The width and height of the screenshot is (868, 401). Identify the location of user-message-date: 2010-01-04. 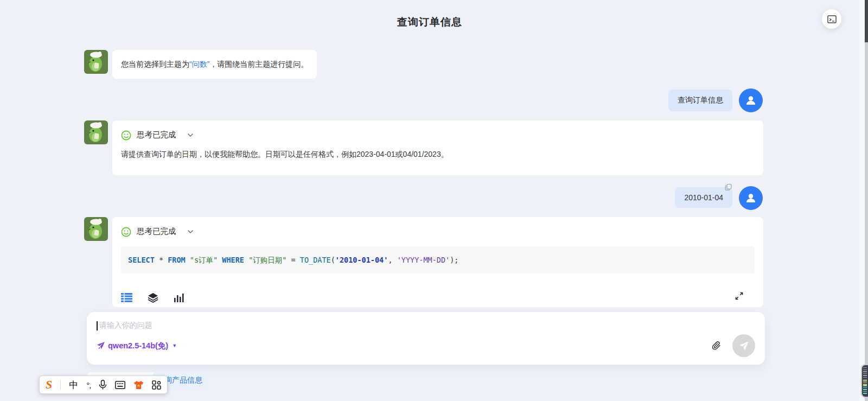
(719, 198).